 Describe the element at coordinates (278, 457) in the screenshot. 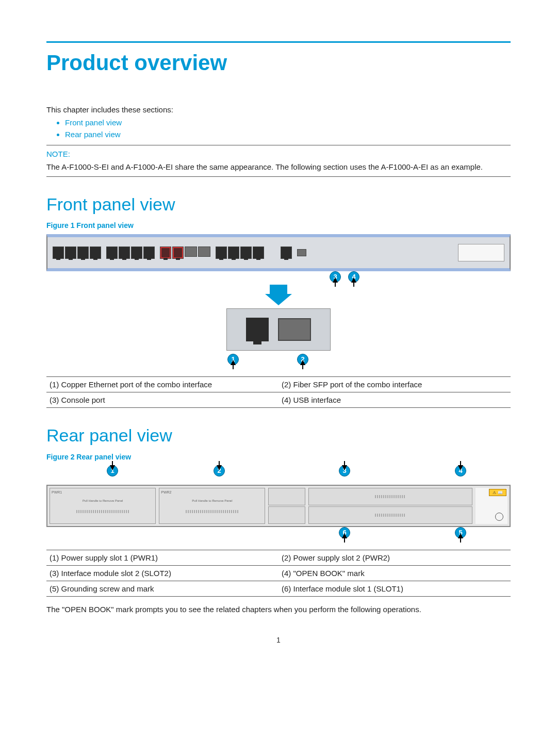

I see `figure2-caption: Figure 2 Rear panel view` at that location.